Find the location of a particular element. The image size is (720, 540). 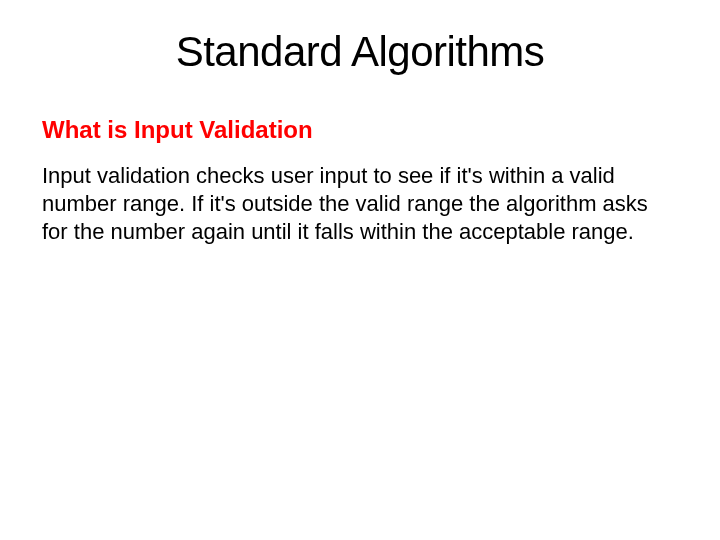

section-heading: What is Input Validation is located at coordinates (360, 110).